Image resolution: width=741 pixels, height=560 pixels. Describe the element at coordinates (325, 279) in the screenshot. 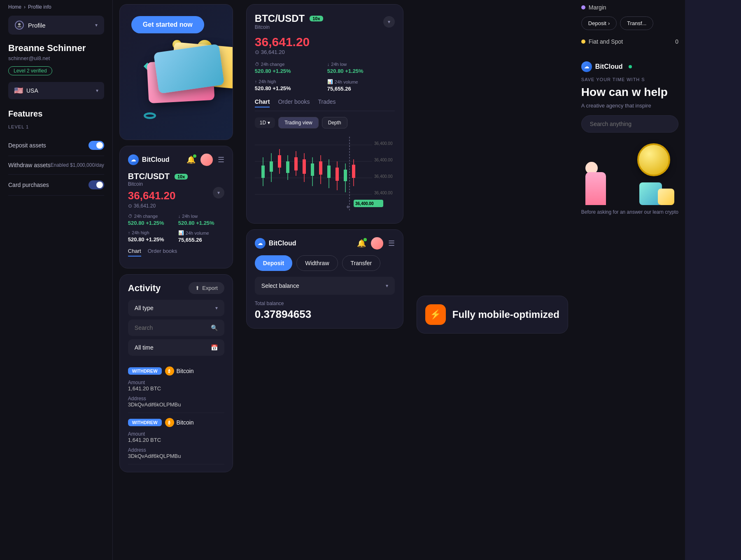

I see `bitcloud-deposit-card: ☁ BitCloud 🔔 ☰ Deposit Widthraw Transfer…` at that location.